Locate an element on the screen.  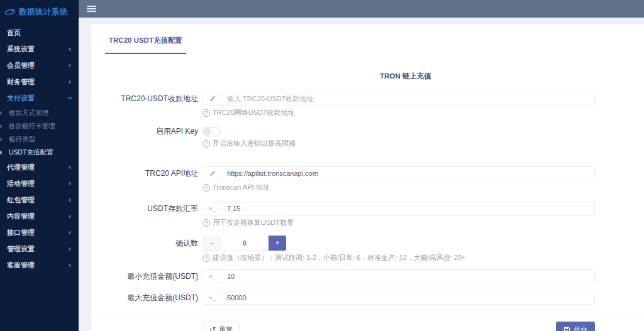
sidebar-item-redpacket-management: 红包管理 ‹ is located at coordinates (39, 200).